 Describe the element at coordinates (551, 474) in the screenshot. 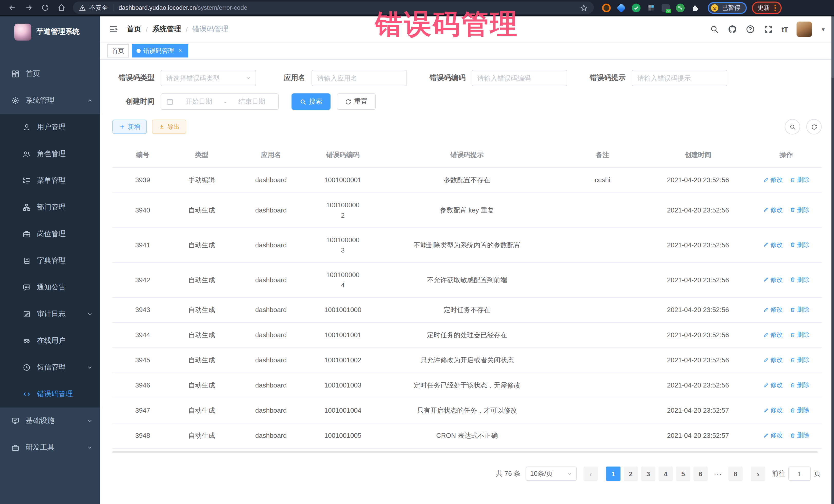

I see `page-size-select: 10条/页` at that location.